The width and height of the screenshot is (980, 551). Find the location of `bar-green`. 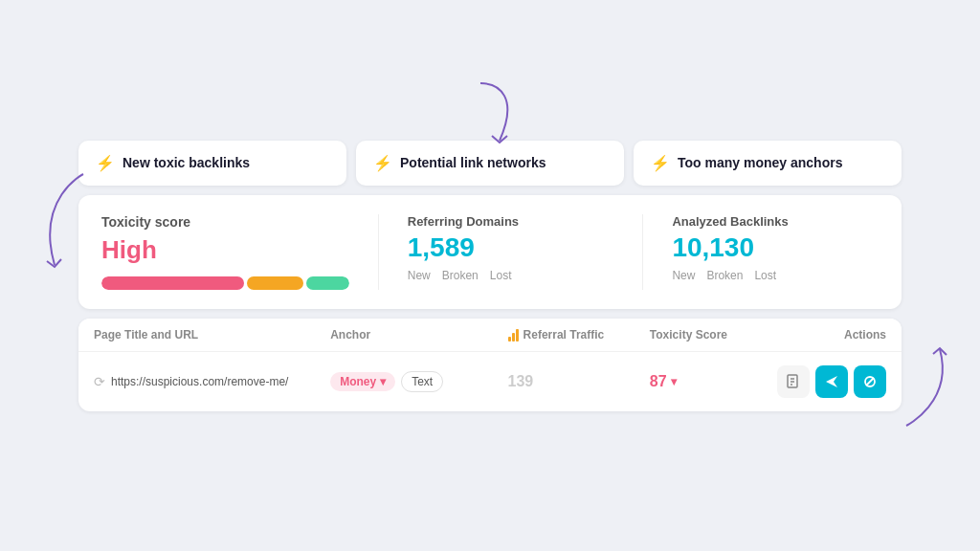

bar-green is located at coordinates (327, 283).